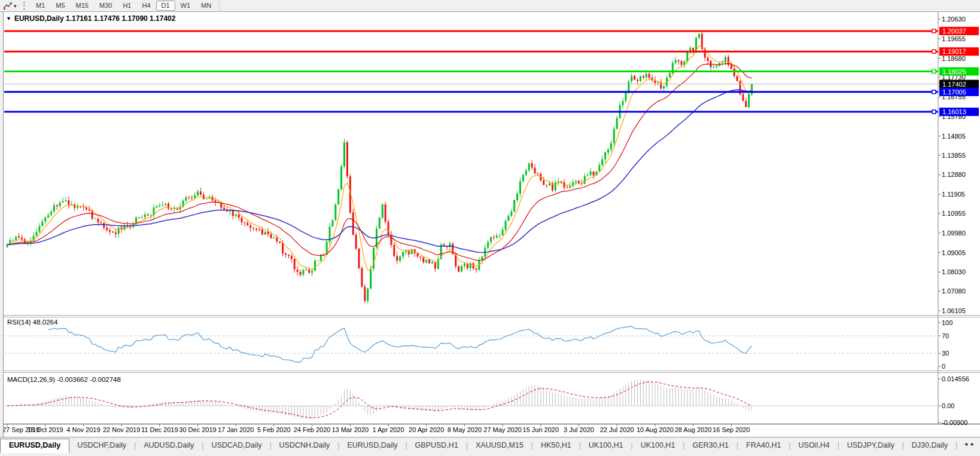  What do you see at coordinates (236, 446) in the screenshot?
I see `chart-tab-usdcad-daily: USDCAD,Daily` at bounding box center [236, 446].